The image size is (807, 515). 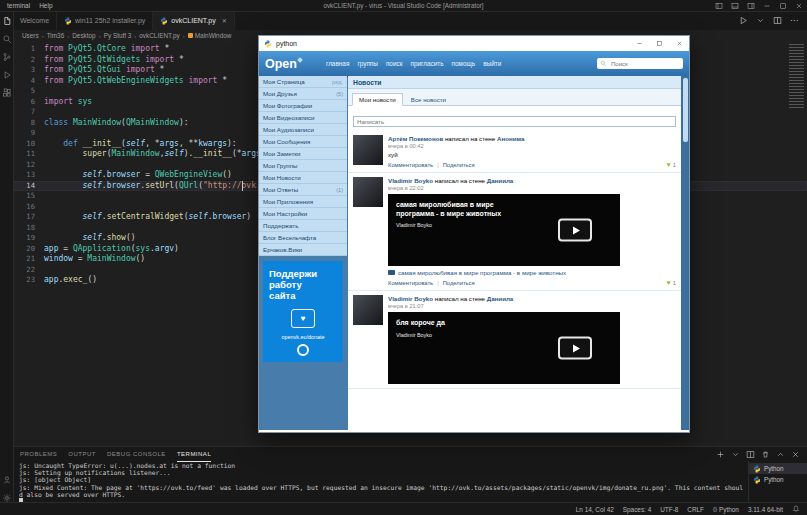 What do you see at coordinates (474, 44) in the screenshot?
I see `qt-titlebar: python` at bounding box center [474, 44].